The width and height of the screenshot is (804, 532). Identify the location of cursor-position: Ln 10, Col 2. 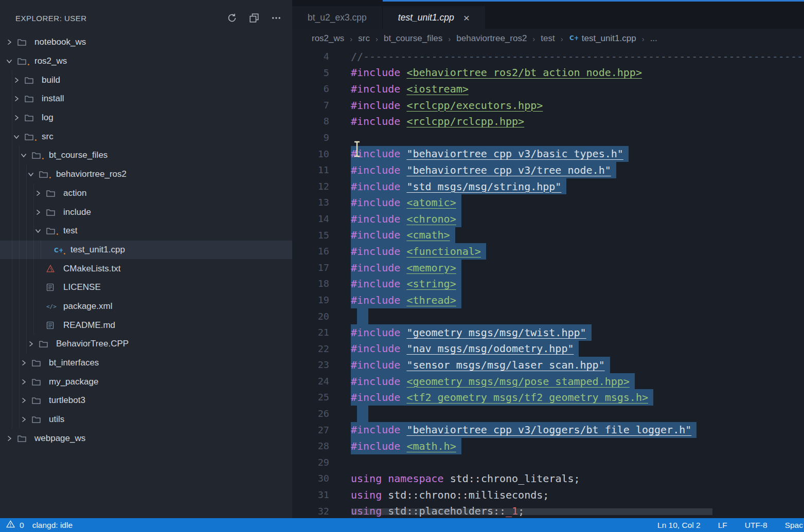
(679, 525).